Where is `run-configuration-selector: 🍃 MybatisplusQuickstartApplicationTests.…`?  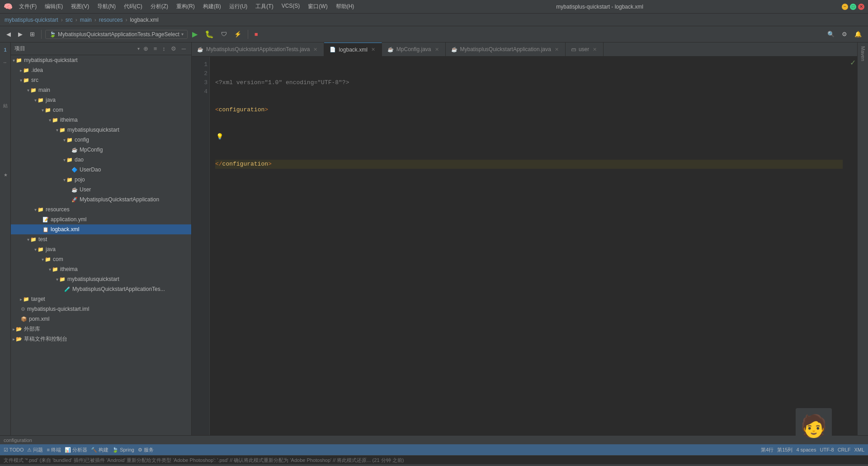
run-configuration-selector: 🍃 MybatisplusQuickstartApplicationTests.… is located at coordinates (117, 34).